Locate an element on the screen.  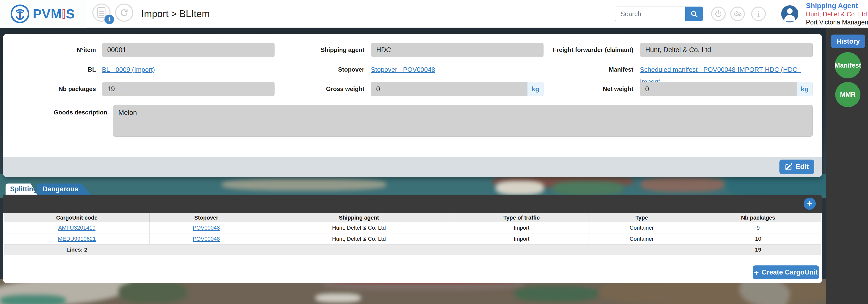
shipping-agent-label: Shipping agent is located at coordinates (317, 50).